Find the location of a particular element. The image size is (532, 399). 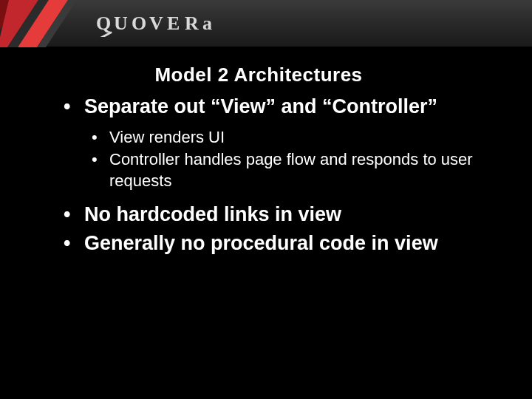

sub-bullet-text: Controller handles page flow and respond… is located at coordinates (291, 170).